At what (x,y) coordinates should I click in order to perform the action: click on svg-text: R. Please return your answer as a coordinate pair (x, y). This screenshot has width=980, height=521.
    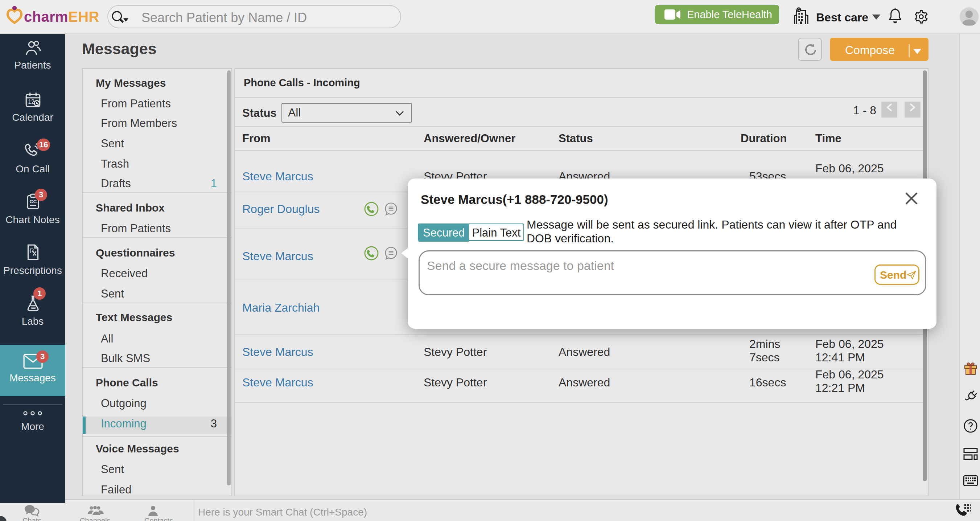
    Looking at the image, I should click on (32, 251).